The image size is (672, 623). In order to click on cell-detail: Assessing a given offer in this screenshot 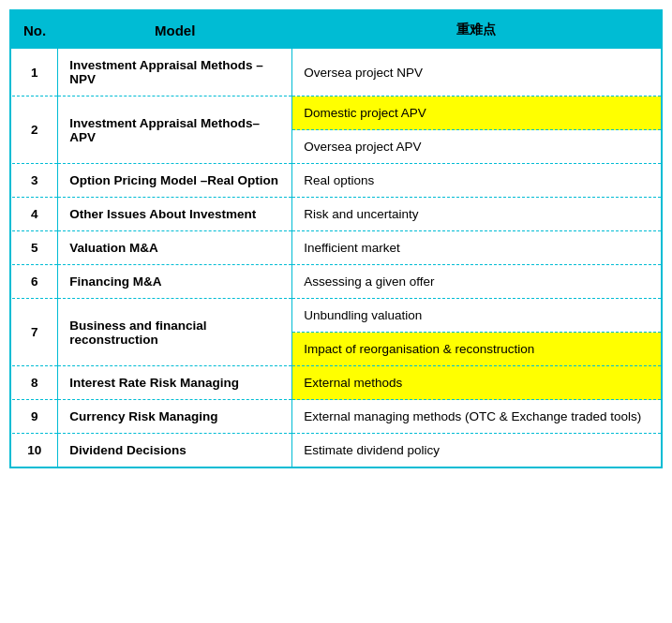, I will do `click(476, 282)`.